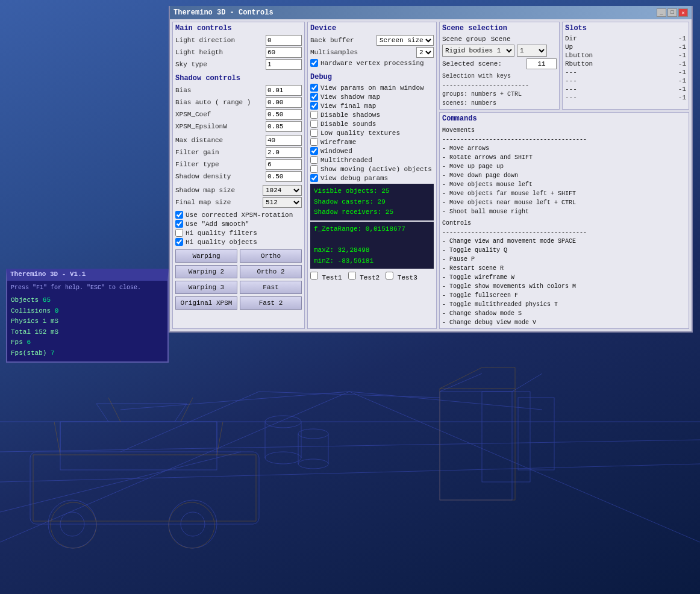  I want to click on selection-info-line2: ------------------------, so click(499, 86).